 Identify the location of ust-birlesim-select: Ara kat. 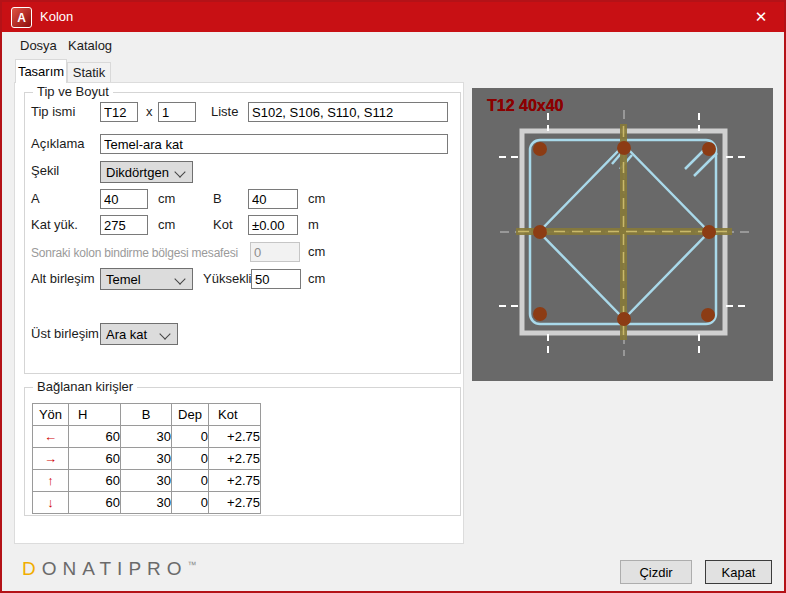
(139, 334).